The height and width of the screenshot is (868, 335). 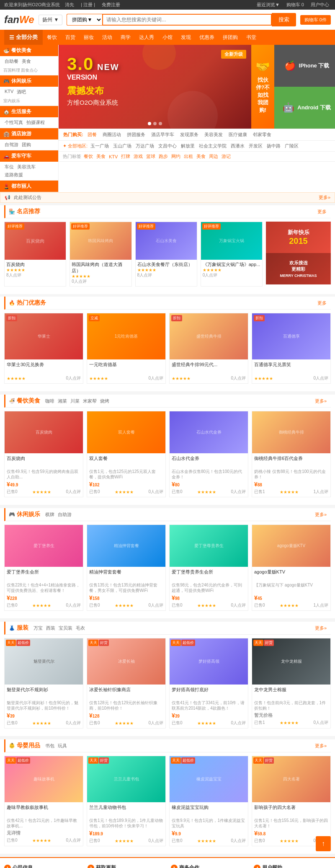 I want to click on tab-hunan: 湘菜, so click(x=62, y=401).